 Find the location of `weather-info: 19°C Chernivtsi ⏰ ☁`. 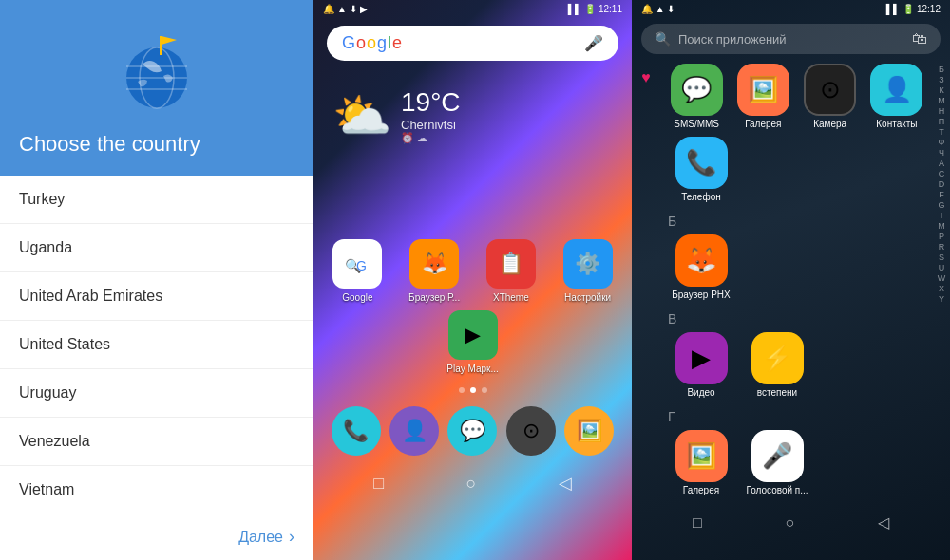

weather-info: 19°C Chernivtsi ⏰ ☁ is located at coordinates (431, 116).